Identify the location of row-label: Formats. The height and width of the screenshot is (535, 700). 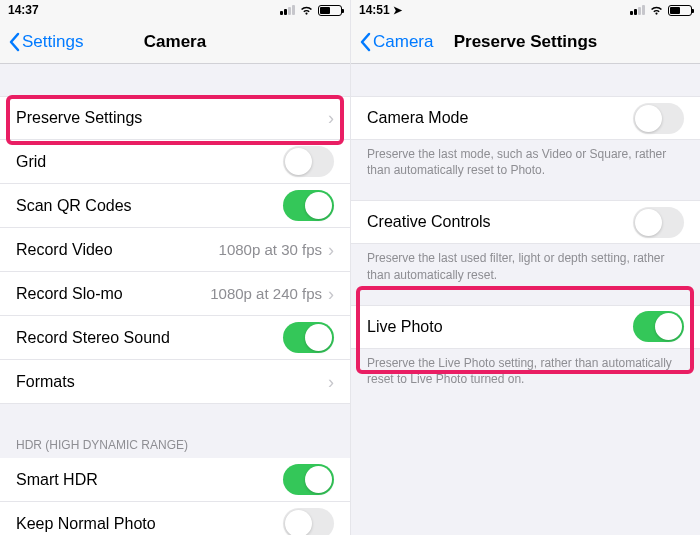
(172, 382).